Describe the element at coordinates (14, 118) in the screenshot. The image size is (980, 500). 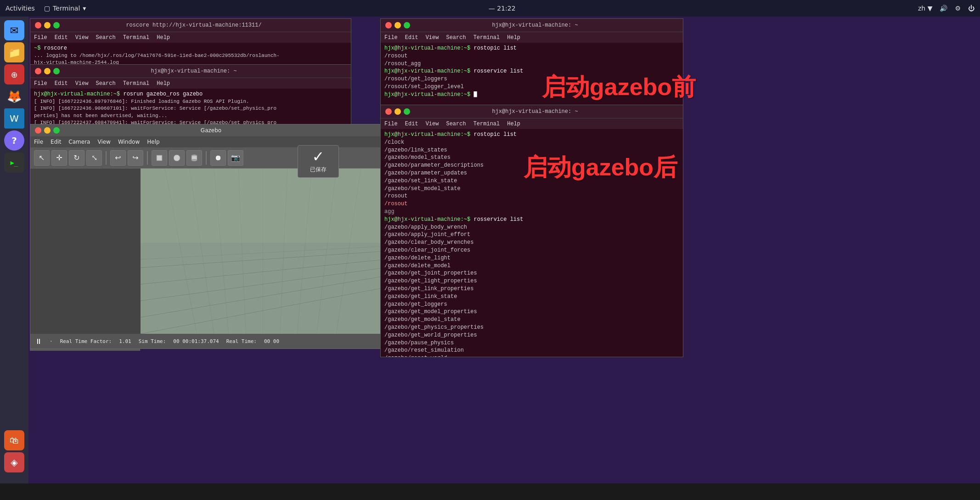
I see `sidebar-icon-libreoffice-writer: W` at that location.